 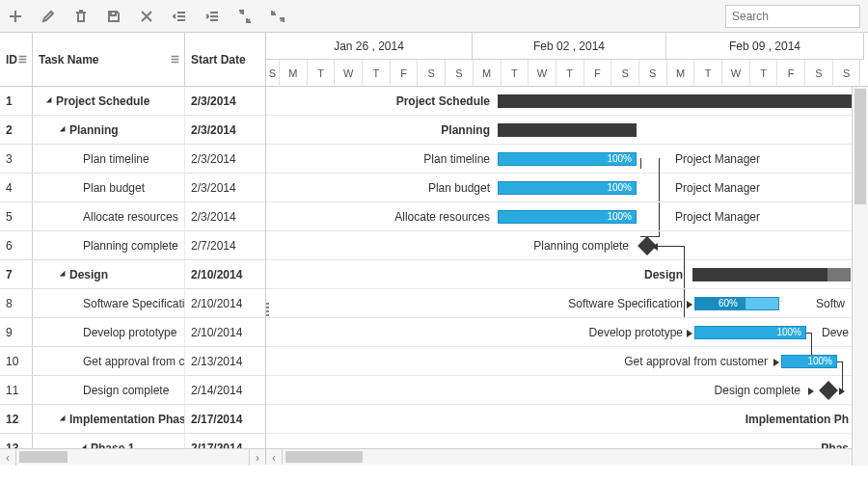 What do you see at coordinates (225, 442) in the screenshot?
I see `cell-date: 2/17/2014` at bounding box center [225, 442].